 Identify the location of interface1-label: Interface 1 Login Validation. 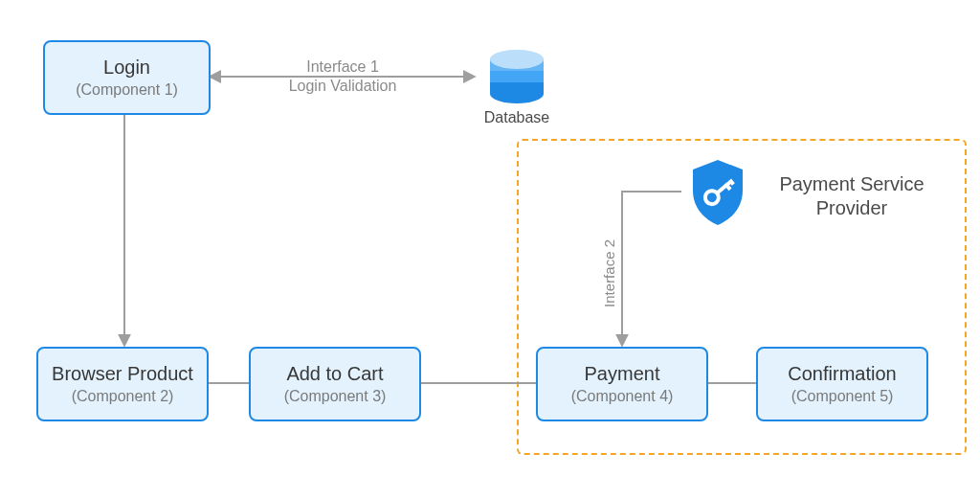
(343, 77).